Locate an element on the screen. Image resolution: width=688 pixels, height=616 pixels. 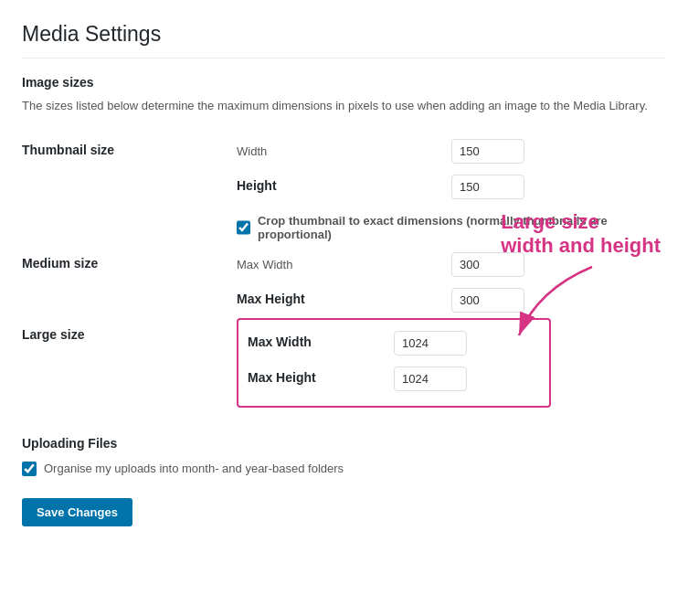
medium-max-height-label: Max Height is located at coordinates (344, 300).